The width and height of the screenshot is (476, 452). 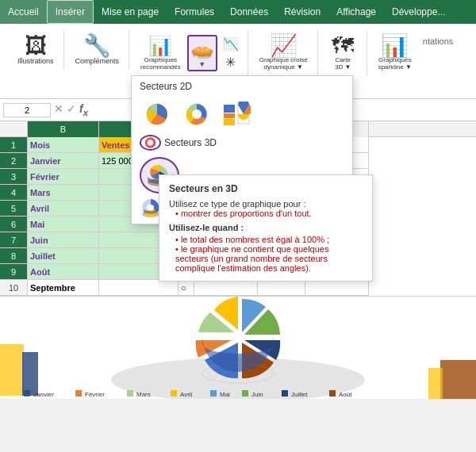 What do you see at coordinates (98, 50) in the screenshot?
I see `complements-btn: 🔧 Compléments` at bounding box center [98, 50].